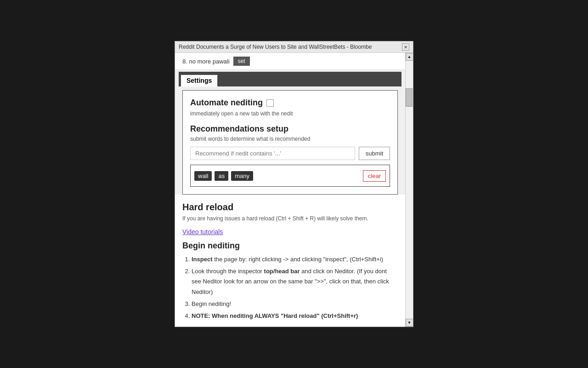 The width and height of the screenshot is (588, 368). I want to click on close-button: ✕, so click(406, 47).